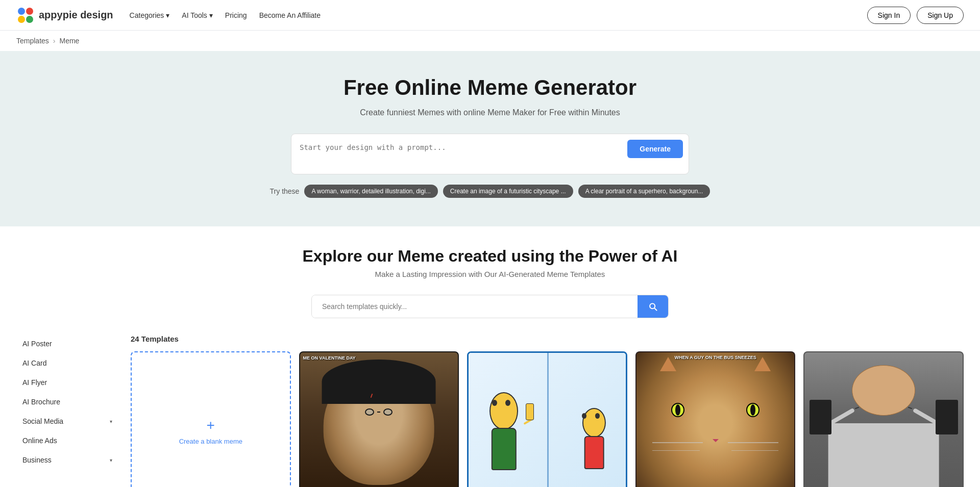  Describe the element at coordinates (67, 421) in the screenshot. I see `sidebar-item-social-media: Social Media ▾` at that location.